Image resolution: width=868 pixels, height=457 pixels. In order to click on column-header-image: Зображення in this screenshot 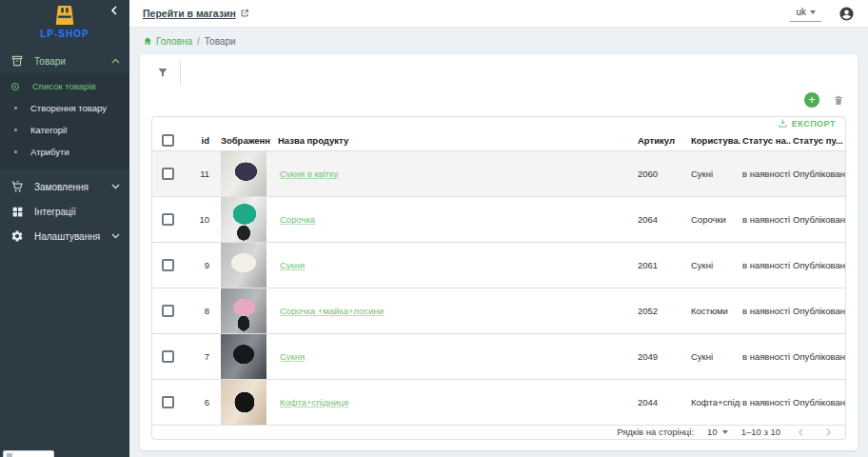, I will do `click(242, 141)`.